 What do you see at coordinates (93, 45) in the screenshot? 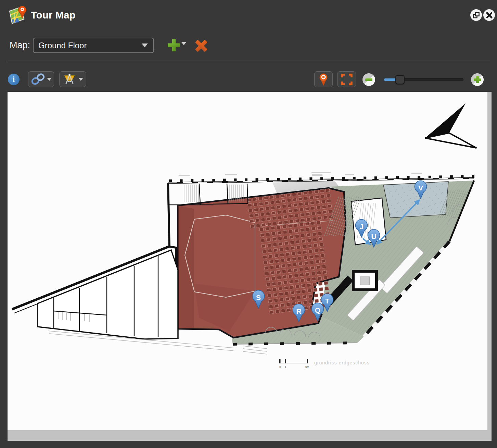
I see `map-dropdown: Ground Floor` at bounding box center [93, 45].